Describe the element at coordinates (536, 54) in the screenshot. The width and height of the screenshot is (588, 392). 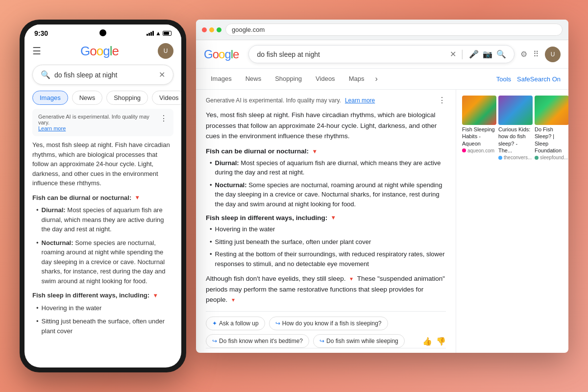
I see `apps-icon: ⠿` at that location.